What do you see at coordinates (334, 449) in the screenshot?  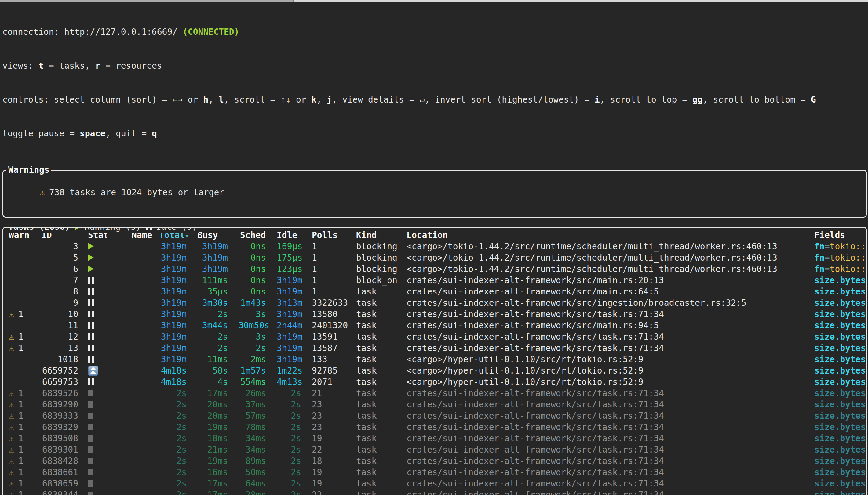 I see `cell-polls: 22` at bounding box center [334, 449].